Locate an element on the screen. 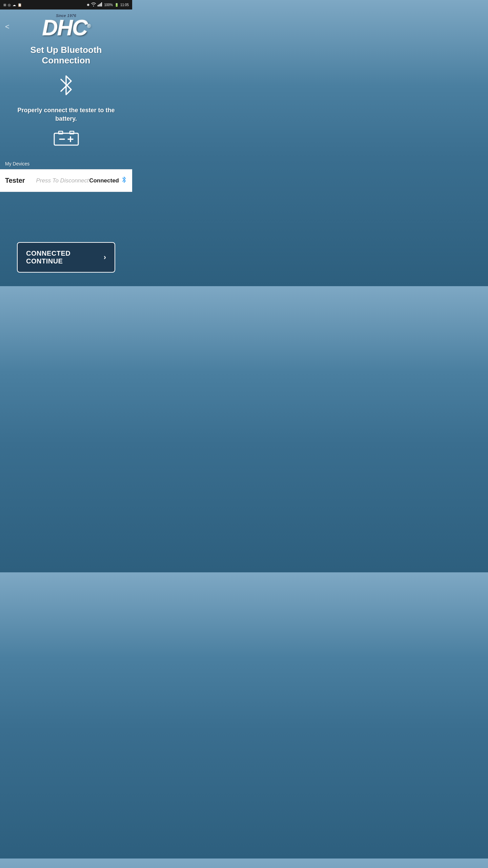  cloud-icon: ☁ is located at coordinates (14, 5).